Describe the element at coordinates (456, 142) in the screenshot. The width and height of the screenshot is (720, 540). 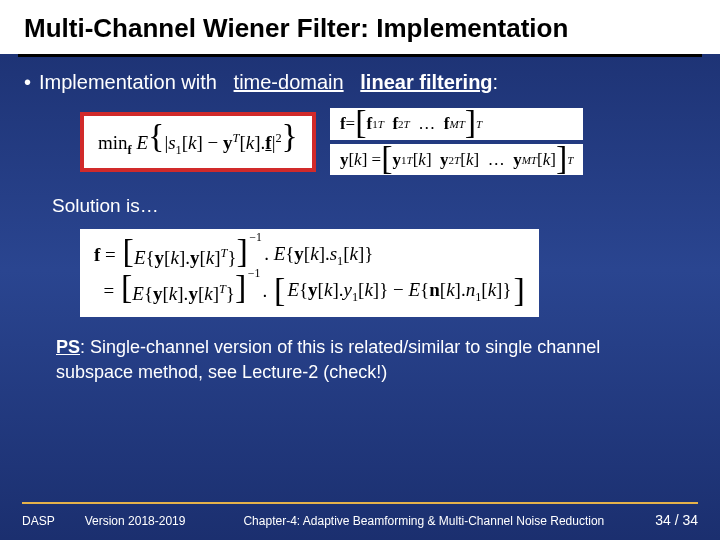
I see `equation-definitions: f = [f1T f2T … fMT]T y[k] = [y1T[k] y2T[…` at that location.